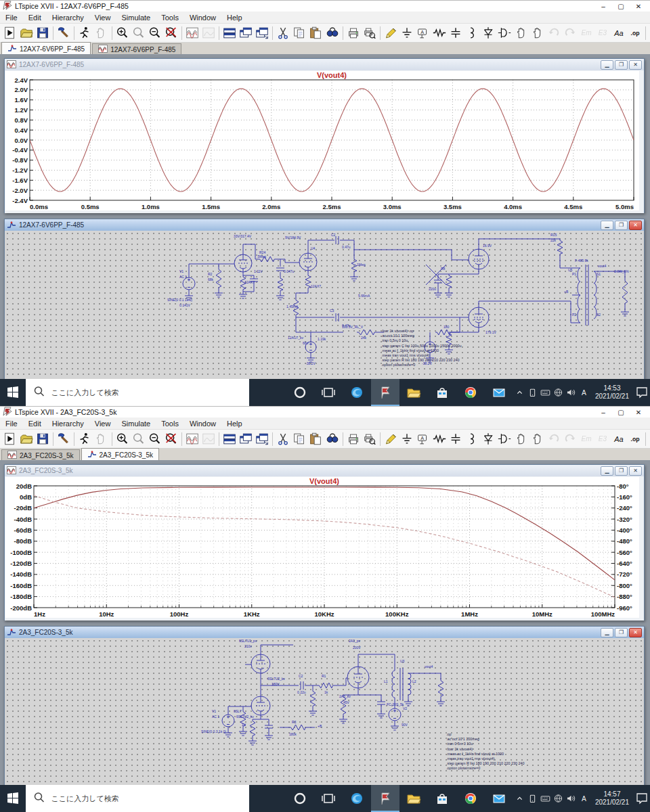 The image size is (650, 812). I want to click on tray-device-icon, so click(532, 798).